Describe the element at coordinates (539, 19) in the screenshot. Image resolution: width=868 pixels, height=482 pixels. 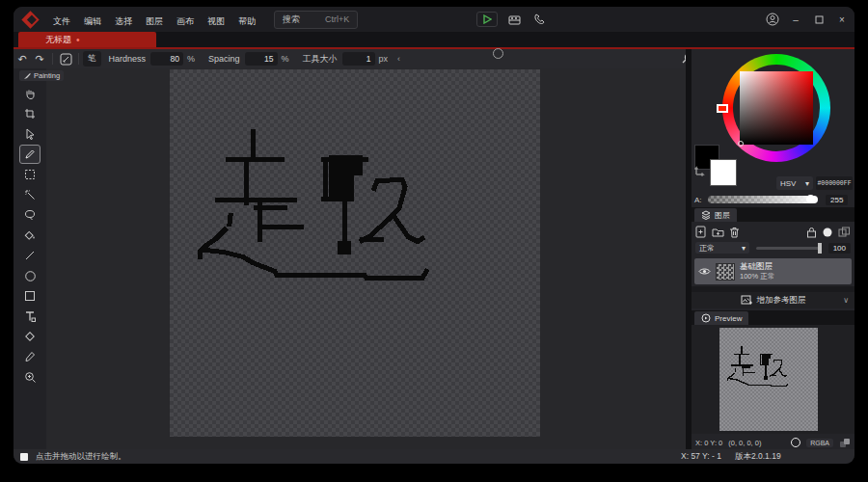
I see `call-share-icon` at that location.